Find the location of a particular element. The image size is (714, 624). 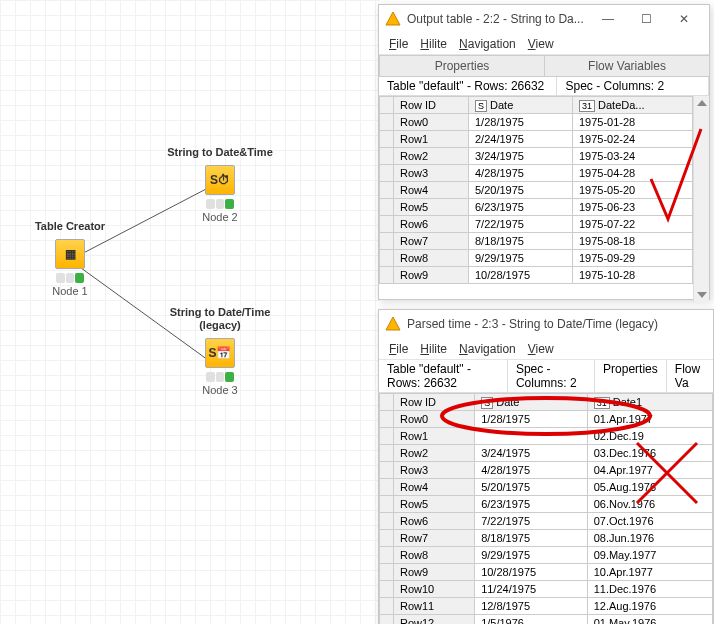

row-id-cell: Row4 is located at coordinates (432, 190).